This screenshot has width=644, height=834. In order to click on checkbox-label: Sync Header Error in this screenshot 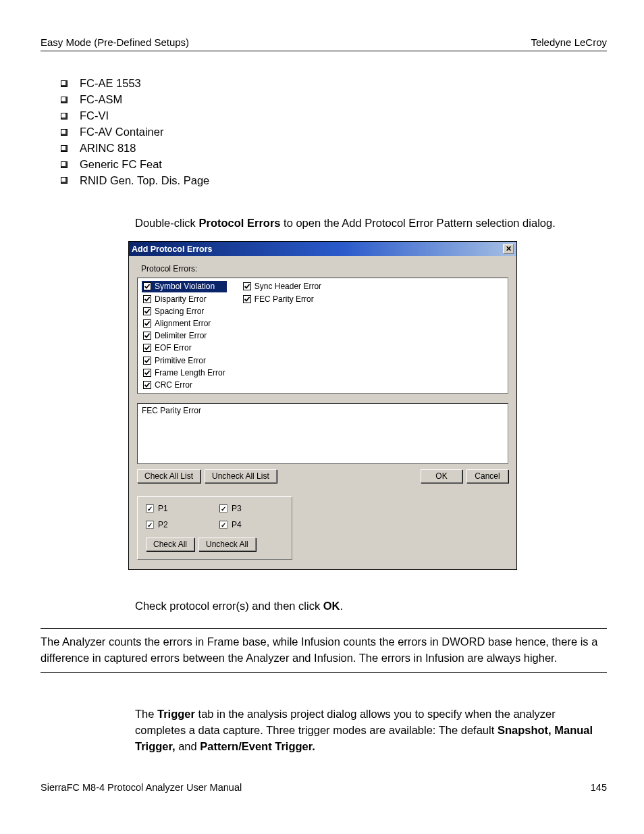, I will do `click(288, 286)`.